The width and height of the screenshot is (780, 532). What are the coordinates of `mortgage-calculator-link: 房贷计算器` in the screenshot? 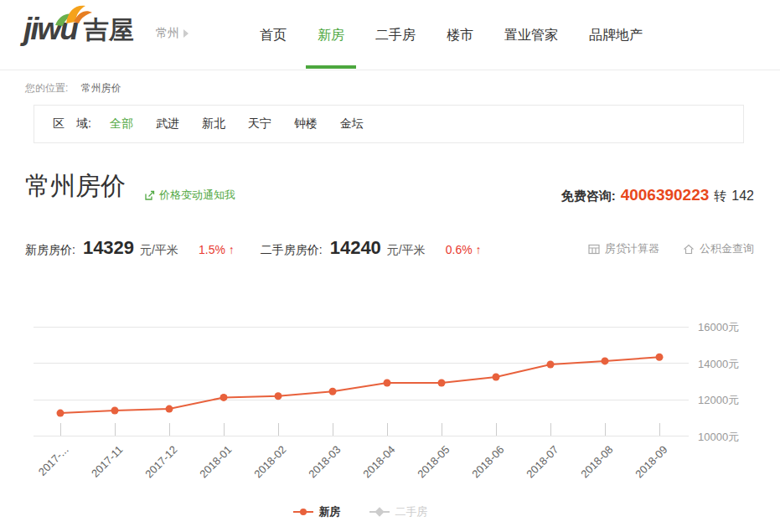 It's located at (623, 249).